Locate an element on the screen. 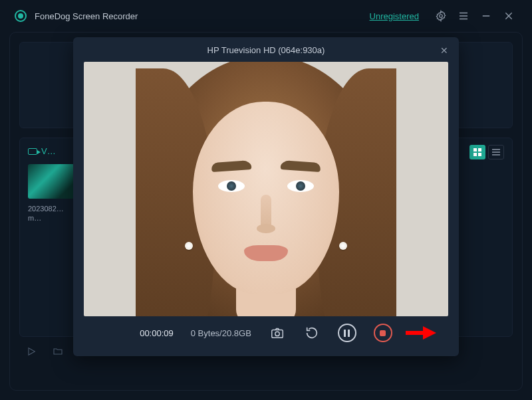 The height and width of the screenshot is (400, 532). hamburger-menu-icon is located at coordinates (464, 16).